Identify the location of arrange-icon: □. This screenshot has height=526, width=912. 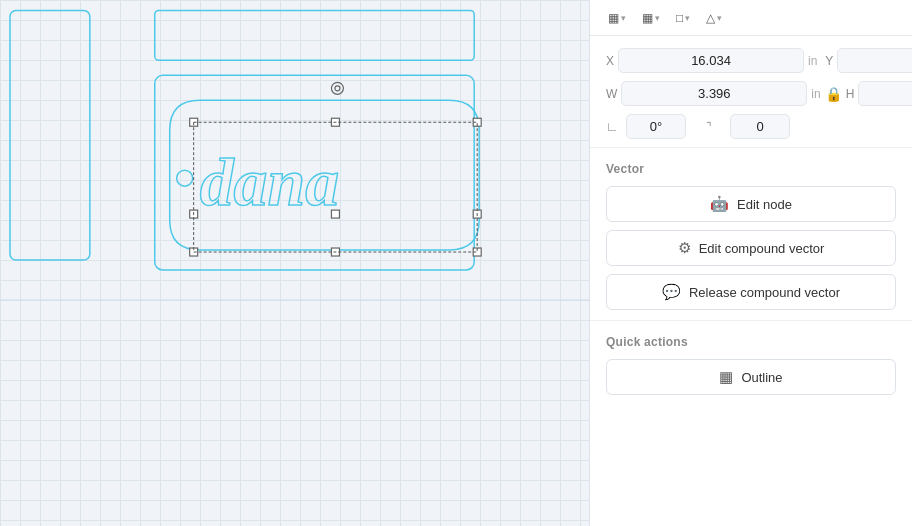
(680, 18).